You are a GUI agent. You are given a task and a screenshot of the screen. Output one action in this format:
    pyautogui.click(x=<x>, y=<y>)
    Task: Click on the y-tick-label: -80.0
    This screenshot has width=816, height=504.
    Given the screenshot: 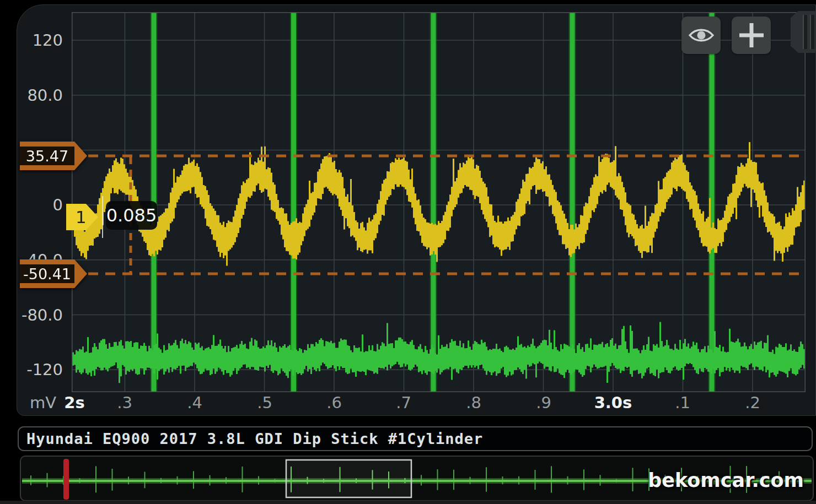 What is the action you would take?
    pyautogui.click(x=42, y=315)
    